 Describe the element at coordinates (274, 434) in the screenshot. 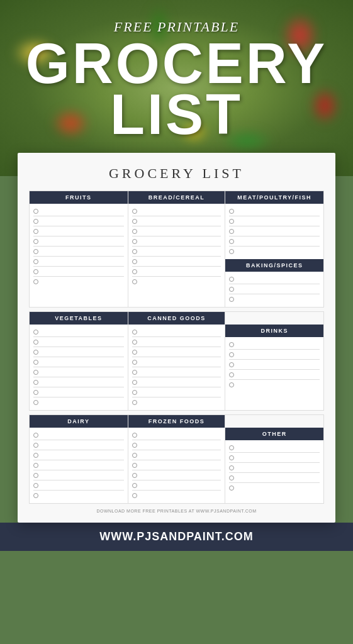

I see `other-header: OTHER` at that location.